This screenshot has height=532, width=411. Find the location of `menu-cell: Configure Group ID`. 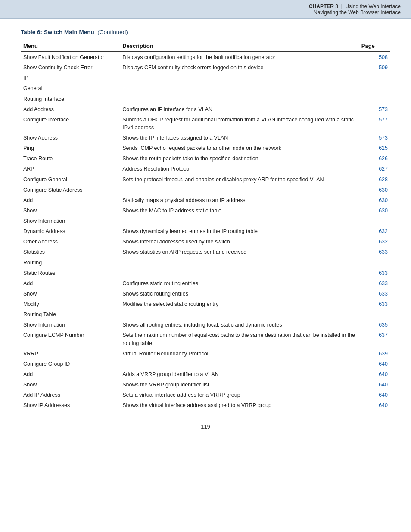

menu-cell: Configure Group ID is located at coordinates (70, 364).